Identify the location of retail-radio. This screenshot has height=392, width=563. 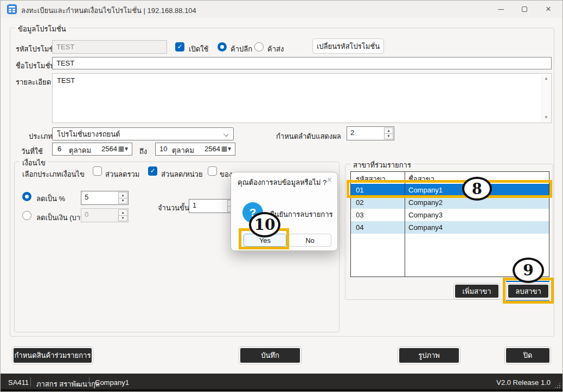
(222, 47).